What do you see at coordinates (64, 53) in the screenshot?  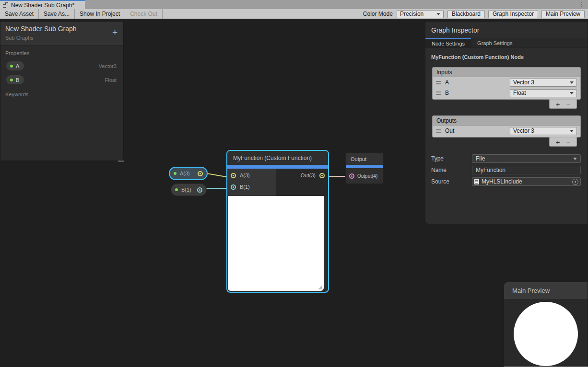 I see `properties-section-label: Properties` at bounding box center [64, 53].